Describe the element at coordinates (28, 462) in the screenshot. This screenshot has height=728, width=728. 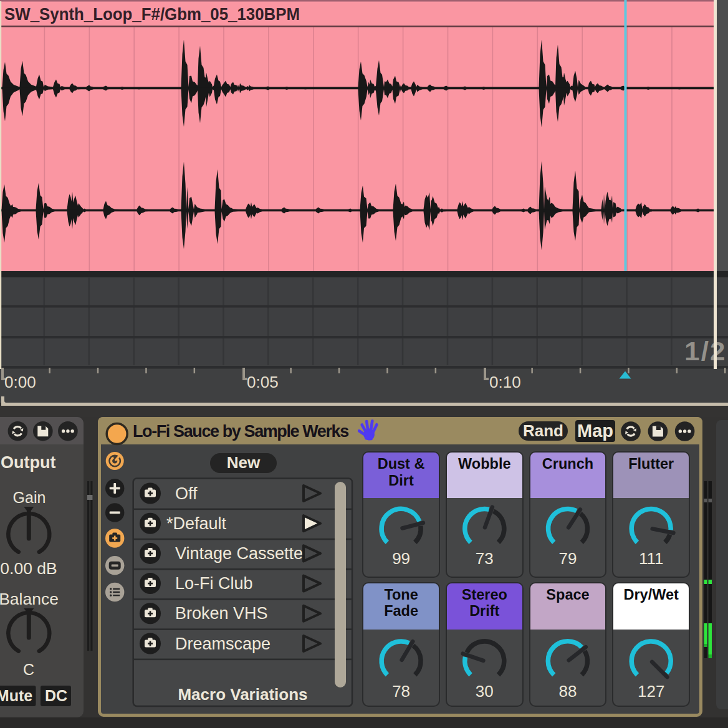
I see `svg-text: Output` at that location.